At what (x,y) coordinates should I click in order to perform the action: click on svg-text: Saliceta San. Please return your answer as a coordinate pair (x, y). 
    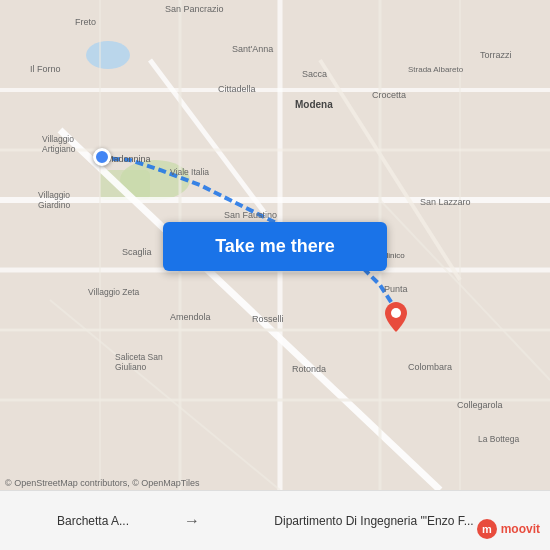
    Looking at the image, I should click on (139, 357).